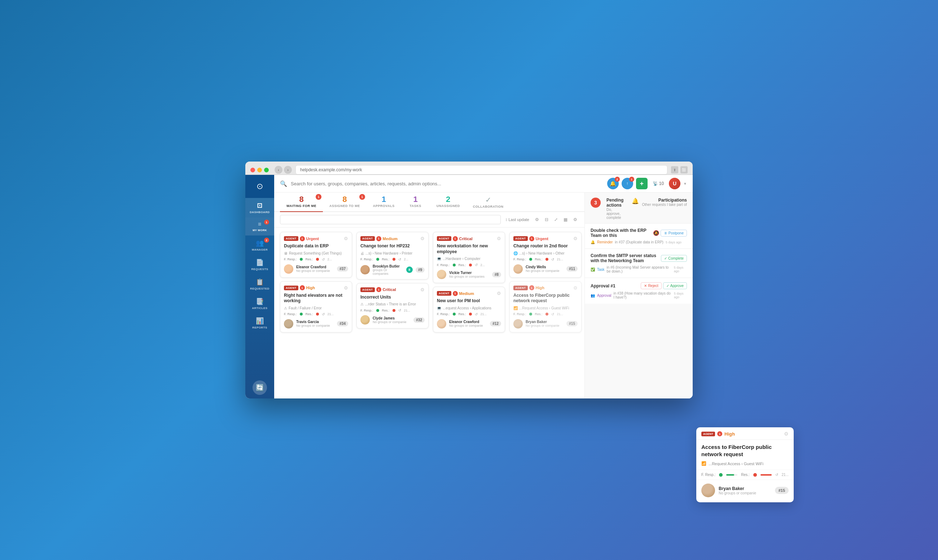 This screenshot has height=560, width=938. Describe the element at coordinates (260, 208) in the screenshot. I see `sidebar-item-dashboard: ⊡ DASHBOARD` at that location.